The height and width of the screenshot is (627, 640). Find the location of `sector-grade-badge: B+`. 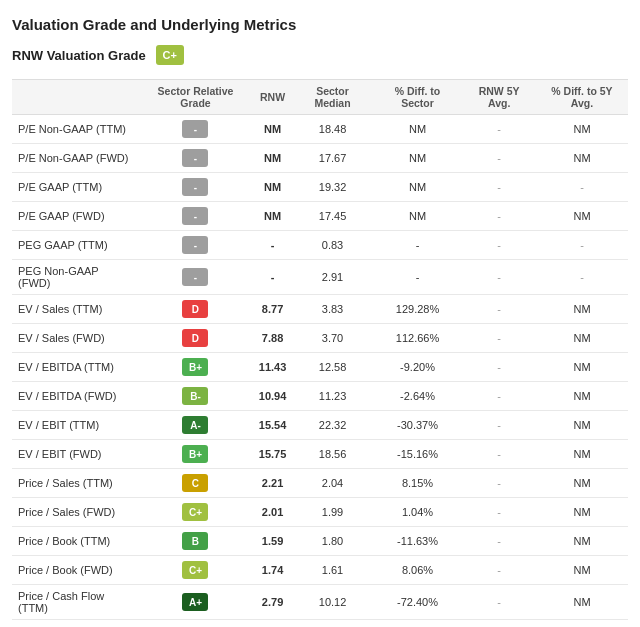

sector-grade-badge: B+ is located at coordinates (195, 454).